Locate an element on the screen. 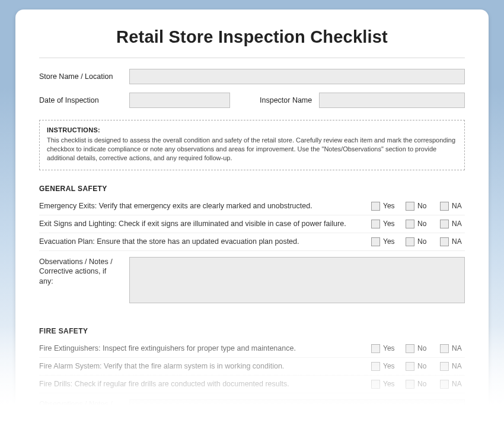 This screenshot has width=504, height=432. section-heading-general-safety: GENERAL SAFETY is located at coordinates (252, 189).